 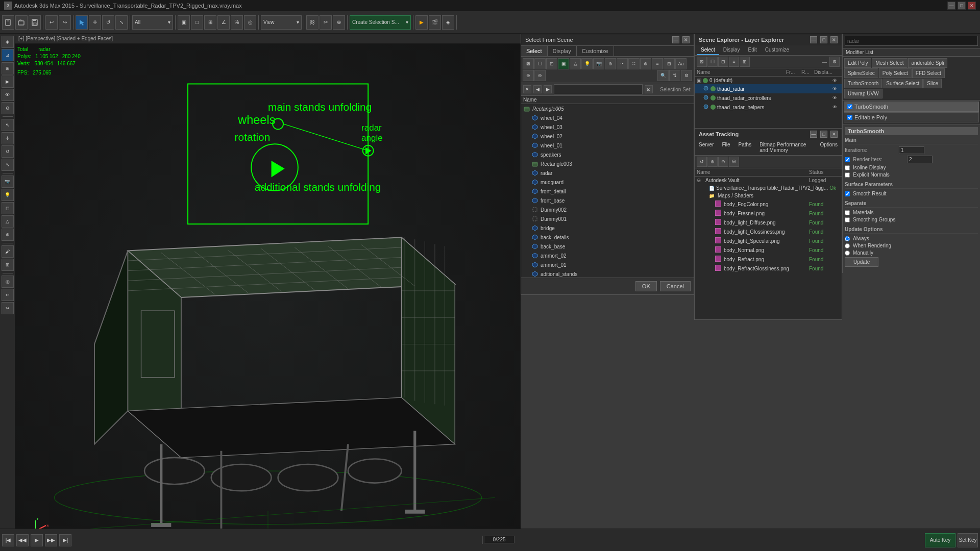 What do you see at coordinates (675, 286) in the screenshot?
I see `sfs-cancel-btn: Cancel` at bounding box center [675, 286].